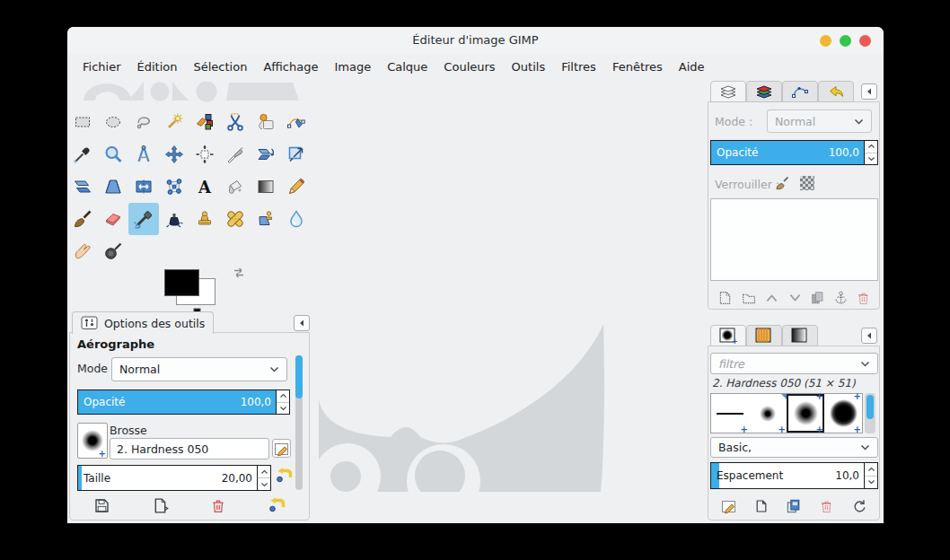 The image size is (950, 560). I want to click on flip-tool-button, so click(144, 187).